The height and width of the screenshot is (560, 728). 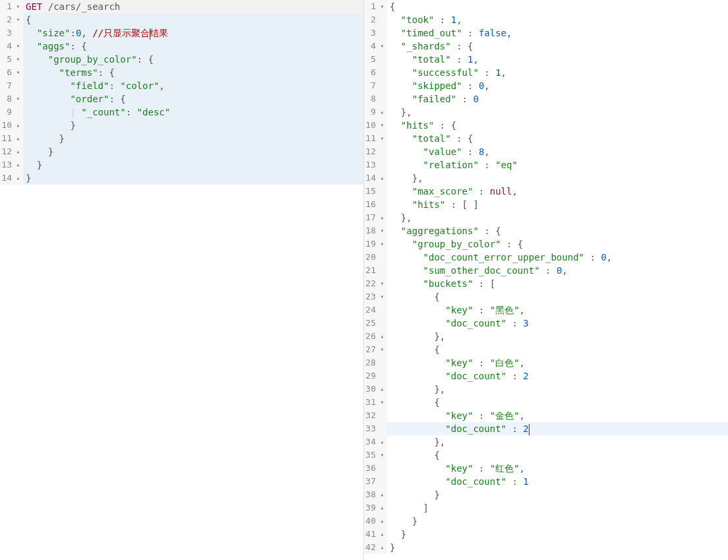 What do you see at coordinates (558, 310) in the screenshot?
I see `code-content: "key" : "黑色",` at bounding box center [558, 310].